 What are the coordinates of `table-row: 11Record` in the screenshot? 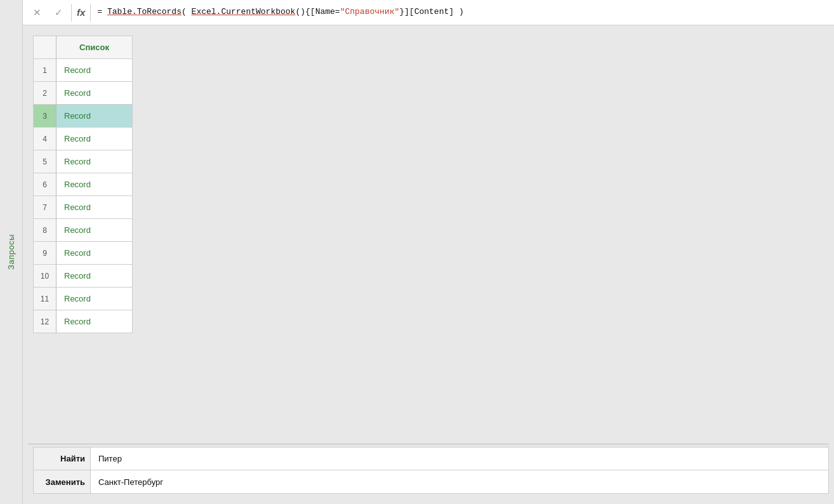 It's located at (83, 299).